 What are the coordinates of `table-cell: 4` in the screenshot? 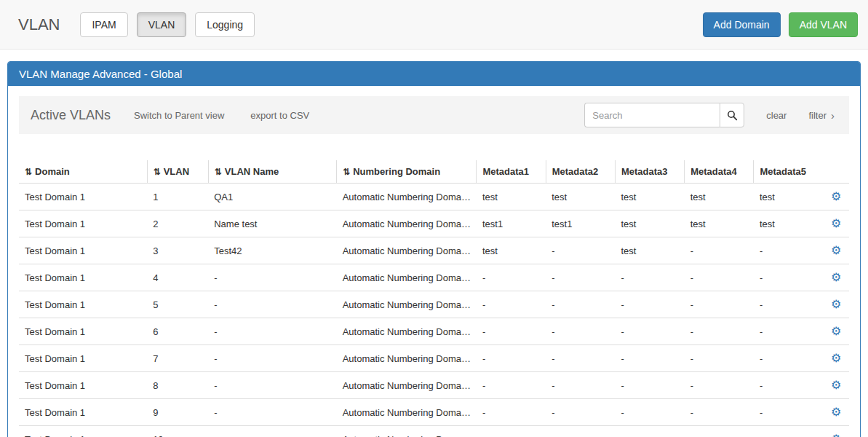 It's located at (178, 278).